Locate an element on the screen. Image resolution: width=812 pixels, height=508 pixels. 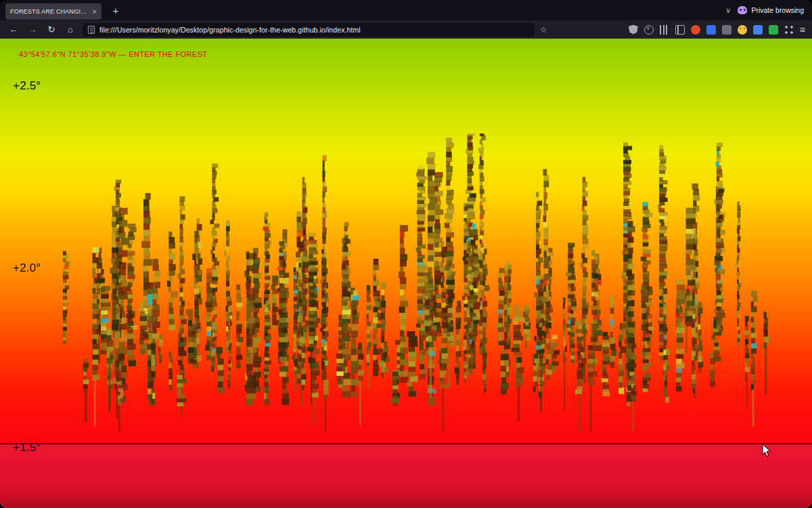
menu-icon: ≡ is located at coordinates (803, 30).